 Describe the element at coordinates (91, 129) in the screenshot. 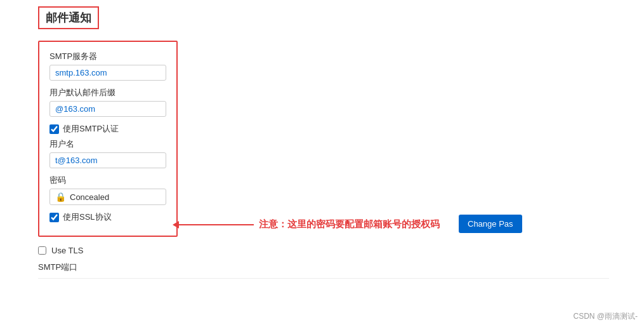

I see `use-smtp-auth-label: 使用SMTP认证` at that location.